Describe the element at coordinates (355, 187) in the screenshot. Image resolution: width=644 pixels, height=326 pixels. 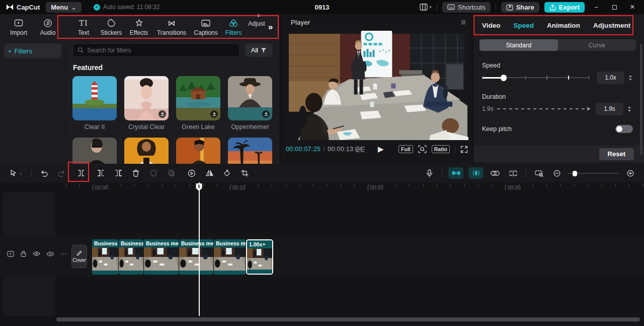
I see `timeline-ruler: | 00:00 | 00:10 | 00:20 | 00:30` at that location.